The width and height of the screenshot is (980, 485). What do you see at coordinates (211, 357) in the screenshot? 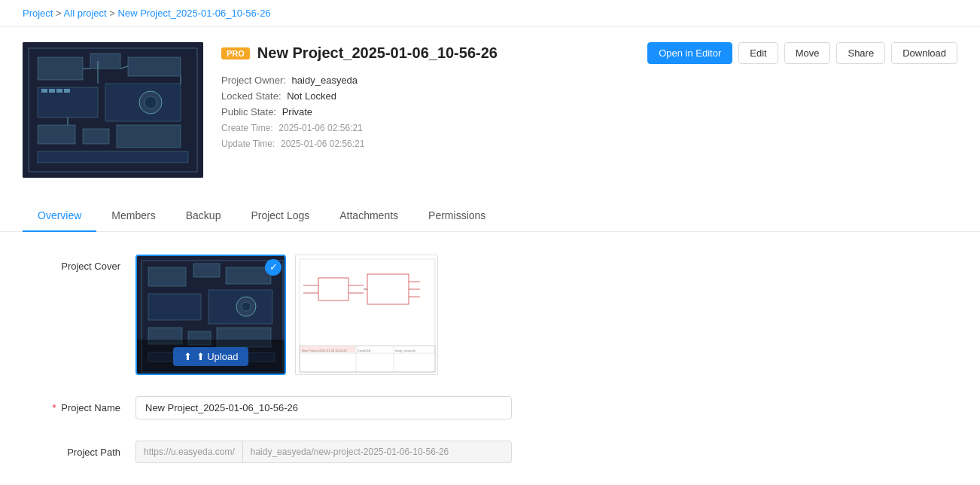
I see `upload-overlay: ⬆ ⬆ Upload` at bounding box center [211, 357].